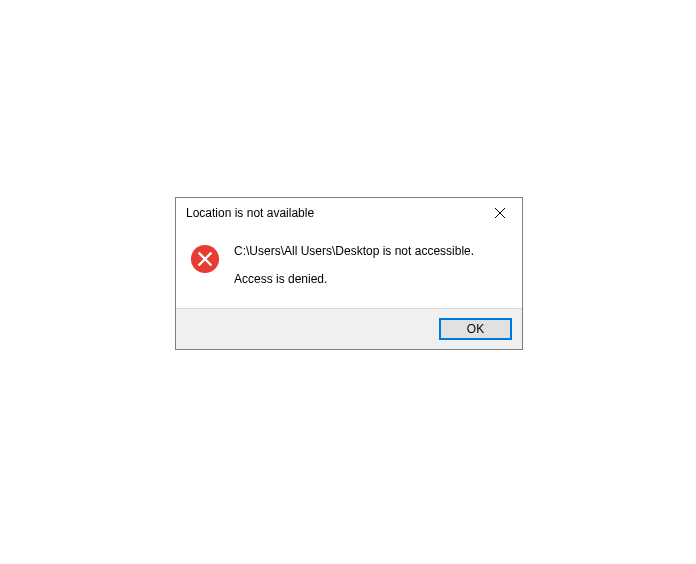  Describe the element at coordinates (349, 213) in the screenshot. I see `titlebar: Location is not available` at that location.